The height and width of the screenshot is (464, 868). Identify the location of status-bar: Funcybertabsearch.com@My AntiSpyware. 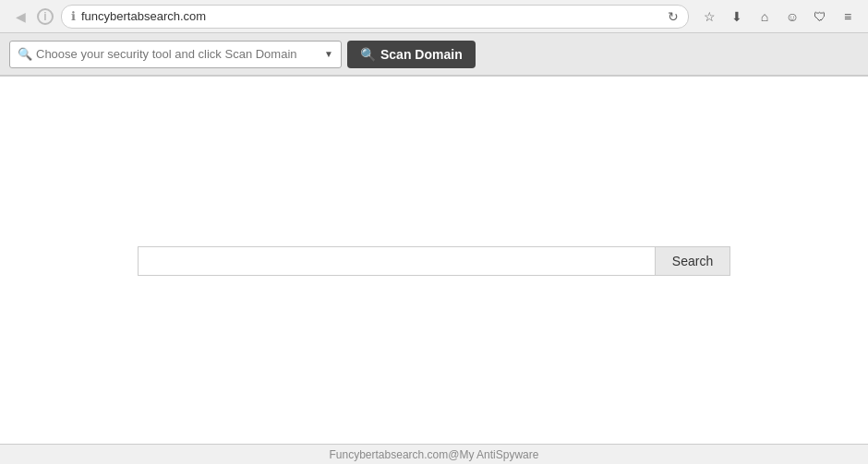
(434, 454).